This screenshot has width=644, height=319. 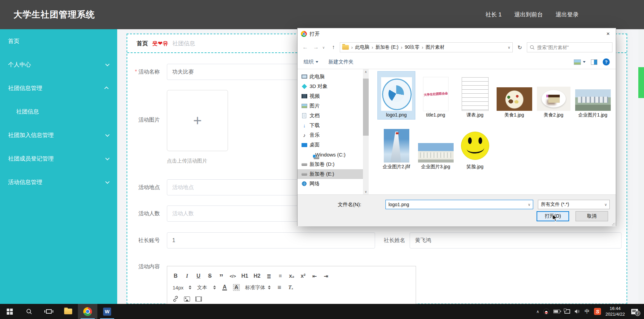 I want to click on file-tile-smiley: 笑脸.jpg, so click(x=475, y=147).